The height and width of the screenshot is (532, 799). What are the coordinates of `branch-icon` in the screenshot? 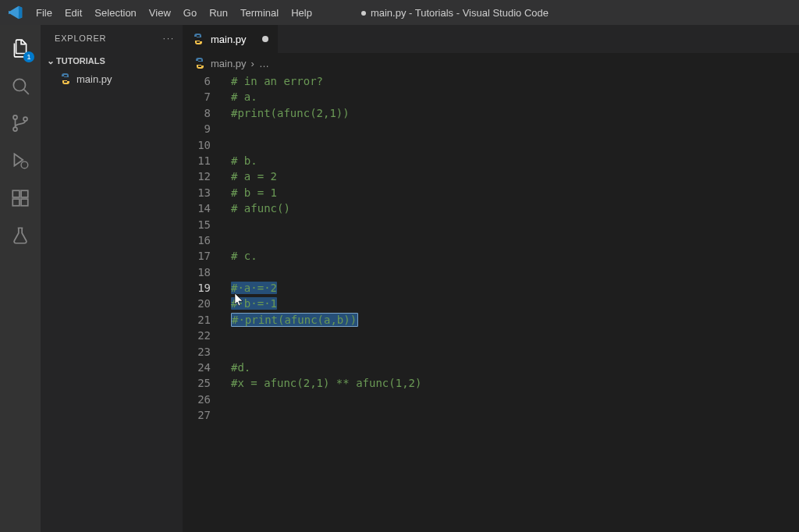 It's located at (20, 123).